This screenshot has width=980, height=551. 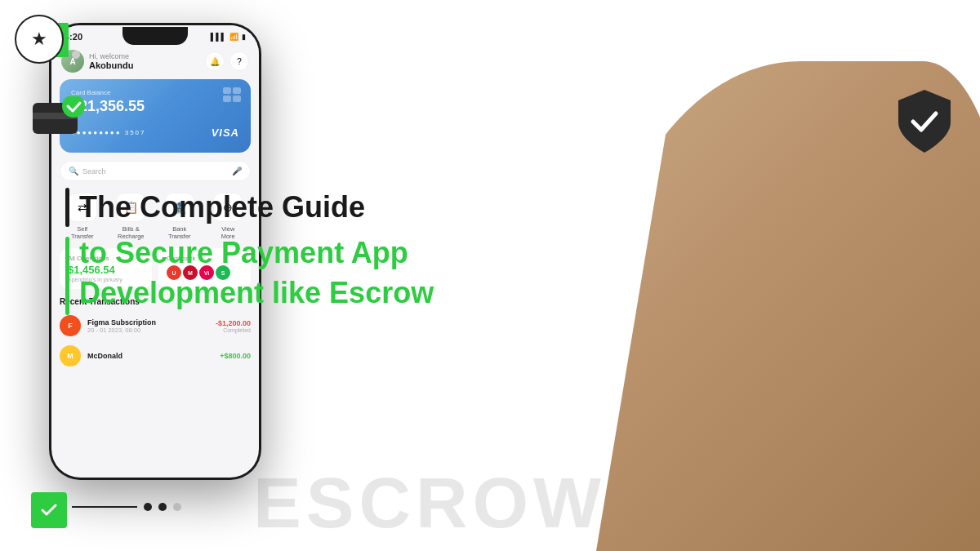 I want to click on battery-icon: ▮, so click(x=243, y=37).